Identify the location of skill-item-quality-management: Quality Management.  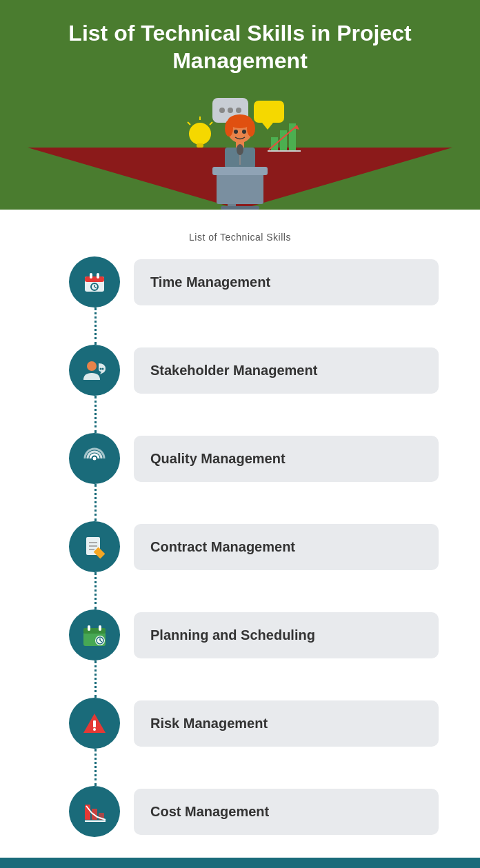
(254, 458).